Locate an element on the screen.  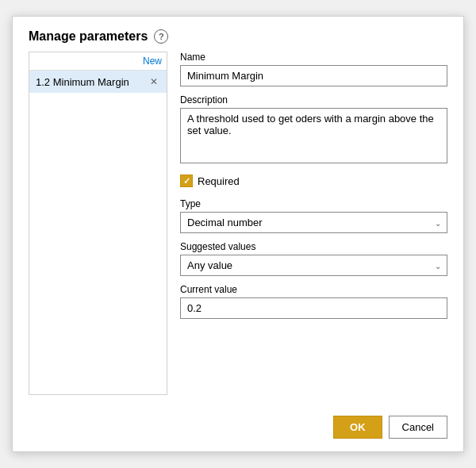
param-item-label: 1.2 Minimum Margin is located at coordinates (92, 82).